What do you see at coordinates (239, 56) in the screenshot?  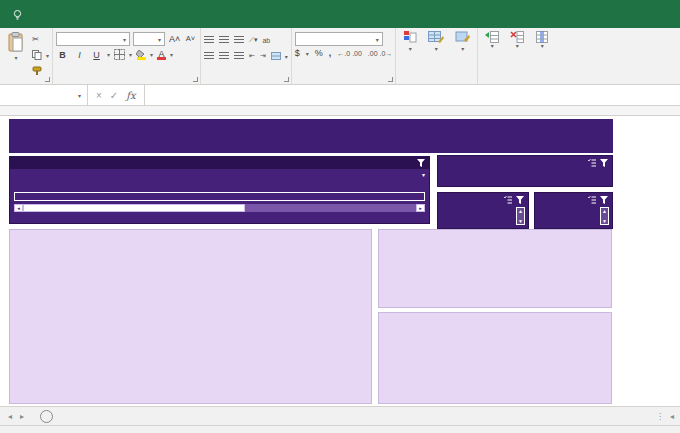 I see `align-right-button` at bounding box center [239, 56].